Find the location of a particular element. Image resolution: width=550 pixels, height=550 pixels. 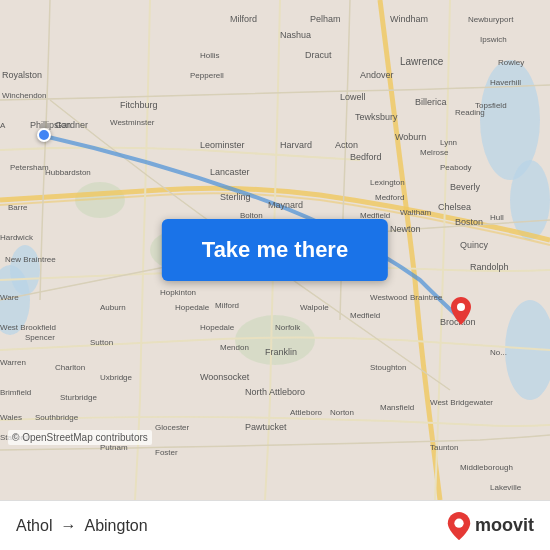

svg-text: Lynn is located at coordinates (448, 142).